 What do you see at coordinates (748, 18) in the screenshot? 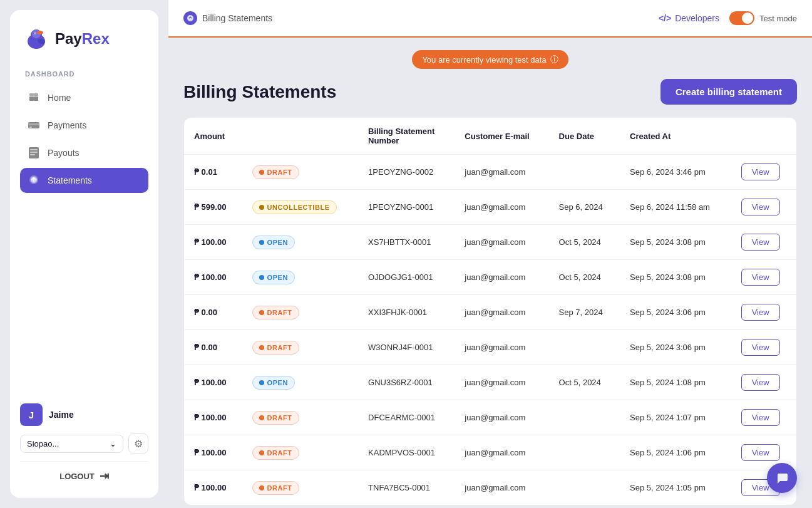
I see `toggle-knob` at bounding box center [748, 18].